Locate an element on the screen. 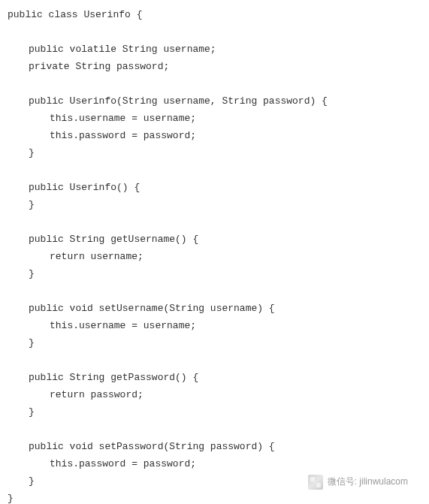  code-line: public volatile String username; is located at coordinates (218, 50).